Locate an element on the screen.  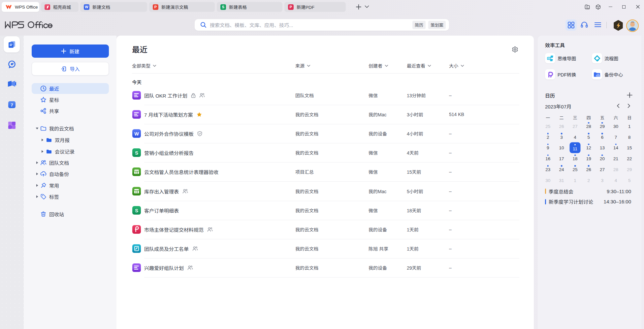
svg-text: W is located at coordinates (137, 134).